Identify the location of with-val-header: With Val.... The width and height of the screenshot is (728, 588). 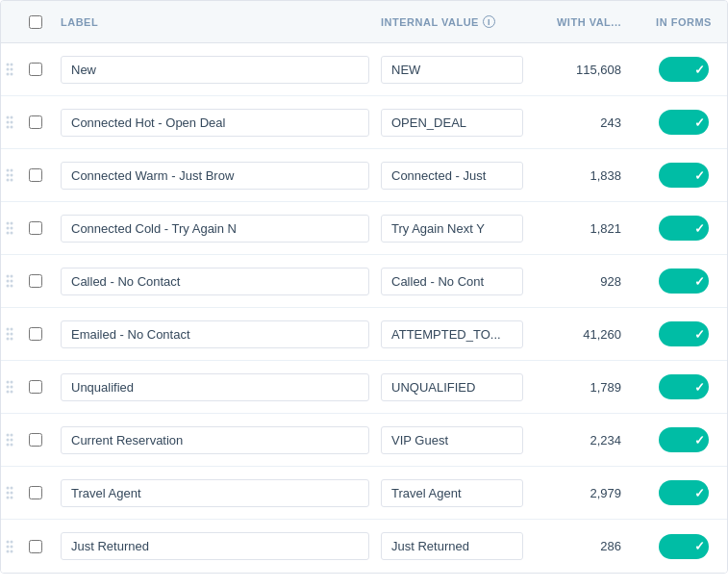
(588, 22).